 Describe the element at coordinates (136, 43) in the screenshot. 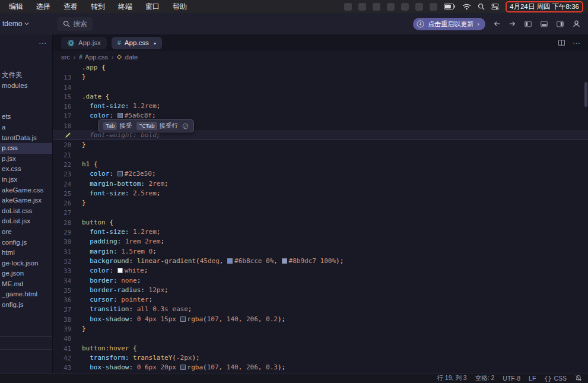

I see `tab-app-css: #App.css●` at that location.